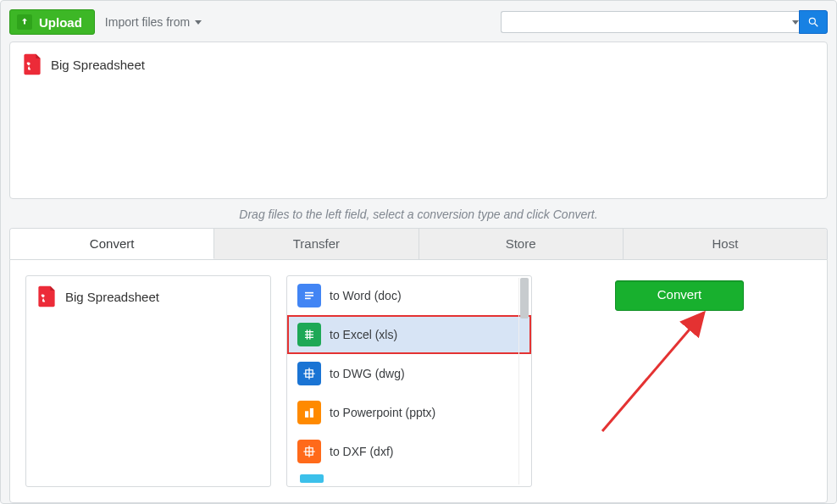 This screenshot has width=837, height=504. I want to click on selected-file: Big Spreadsheet, so click(97, 296).